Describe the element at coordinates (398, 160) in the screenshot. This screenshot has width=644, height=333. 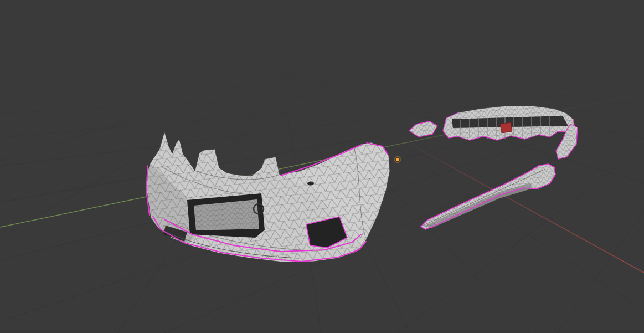
I see `object-origin-dot` at that location.